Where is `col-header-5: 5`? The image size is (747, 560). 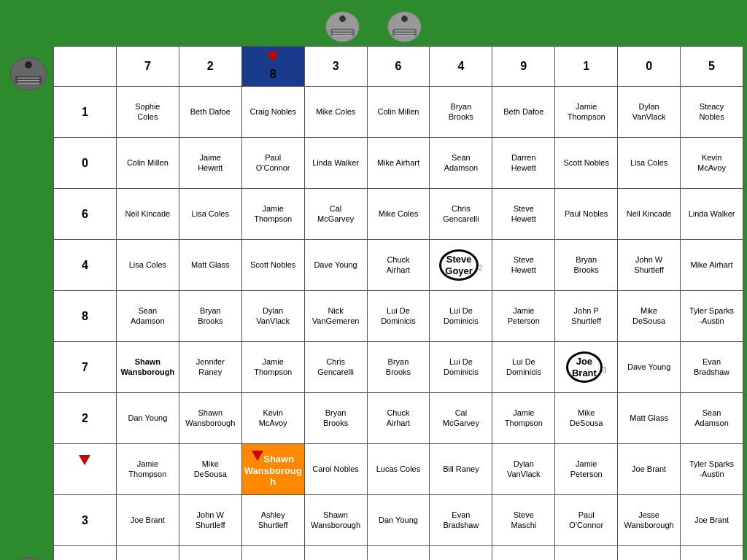
col-header-5: 5 is located at coordinates (712, 67).